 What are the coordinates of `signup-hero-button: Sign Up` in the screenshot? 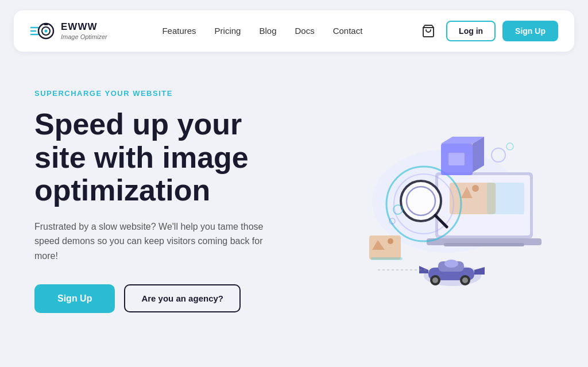 It's located at (75, 299).